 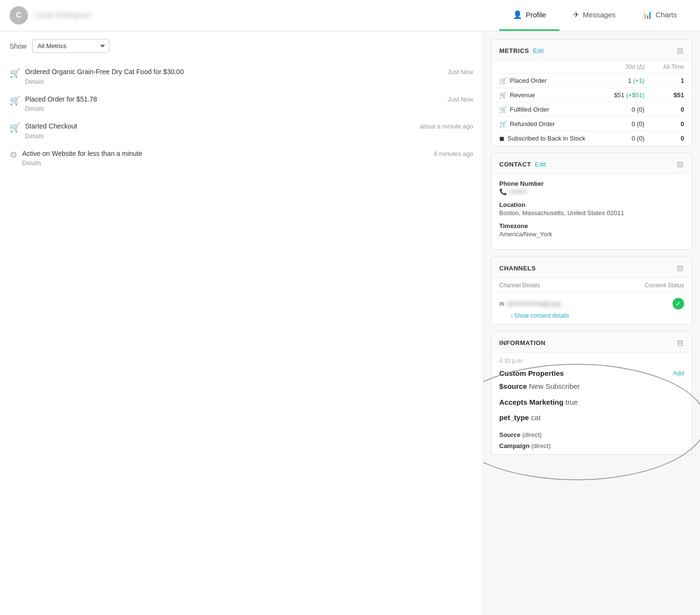 I want to click on table-row: 🛒Placed Order 1 (+1) 1, so click(x=592, y=81).